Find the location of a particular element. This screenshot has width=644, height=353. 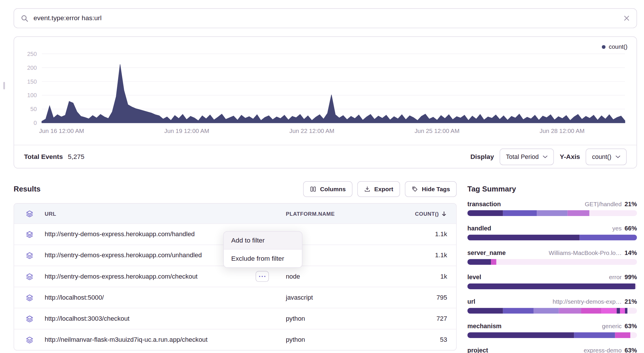

display-label: Display is located at coordinates (482, 157).